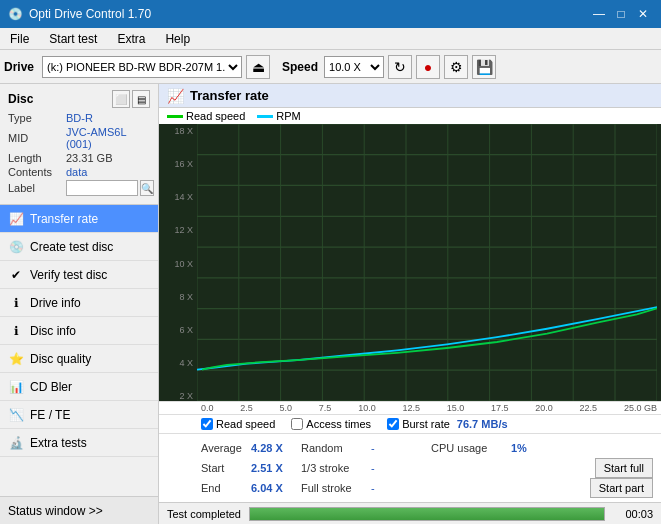  What do you see at coordinates (37, 138) in the screenshot?
I see `disc-mid-label: MID` at bounding box center [37, 138].